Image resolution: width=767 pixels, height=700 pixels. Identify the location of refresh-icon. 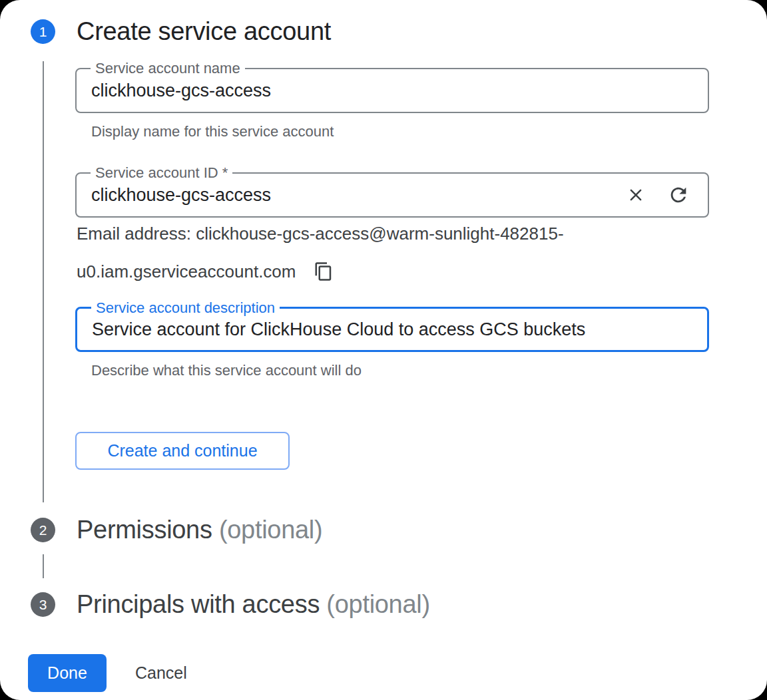
(678, 195).